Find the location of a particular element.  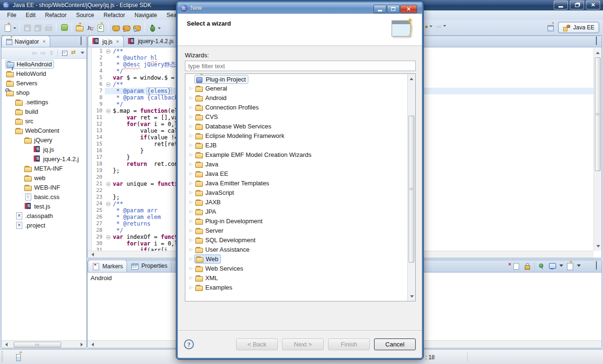

menu-refactor: Refactor is located at coordinates (114, 15).